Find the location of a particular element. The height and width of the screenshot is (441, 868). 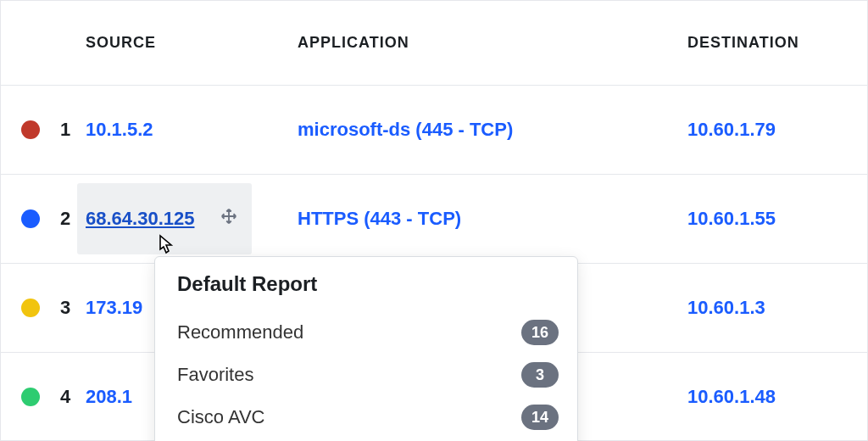

move-icon is located at coordinates (229, 219).